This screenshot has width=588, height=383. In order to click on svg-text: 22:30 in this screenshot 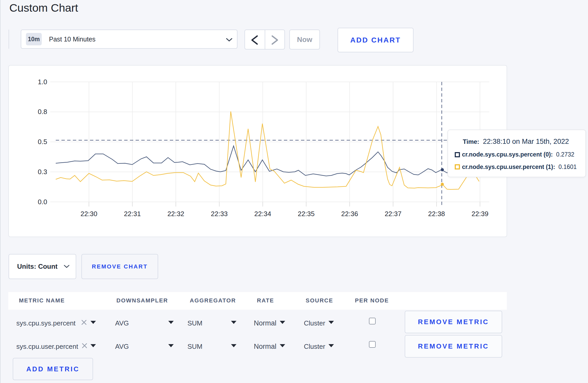, I will do `click(89, 214)`.